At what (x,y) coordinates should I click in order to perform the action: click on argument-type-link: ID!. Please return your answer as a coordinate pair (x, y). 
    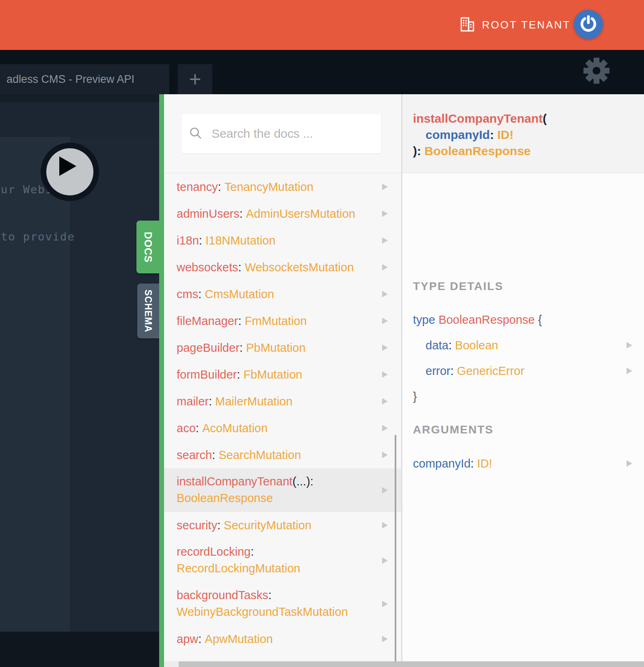
    Looking at the image, I should click on (483, 463).